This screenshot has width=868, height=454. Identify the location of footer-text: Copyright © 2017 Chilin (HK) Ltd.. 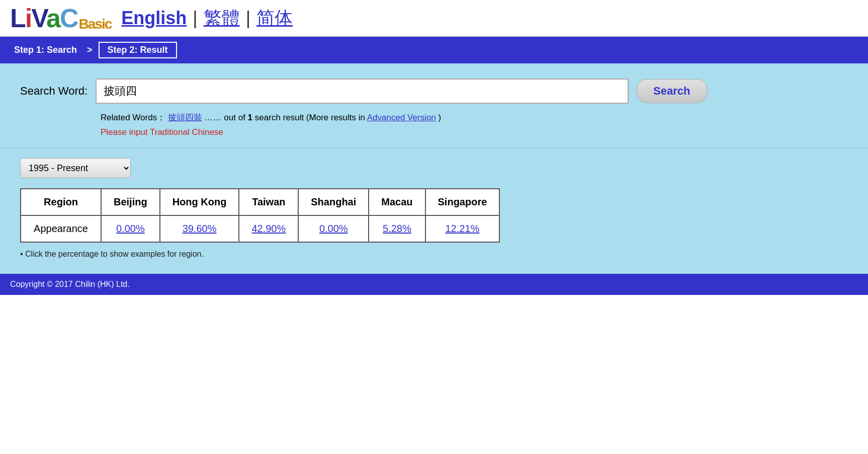
(70, 284).